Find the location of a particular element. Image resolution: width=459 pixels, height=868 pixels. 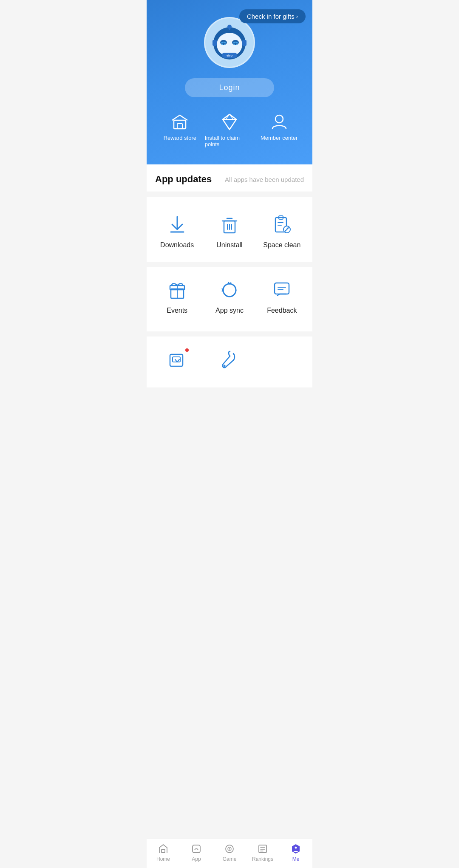

update-manager-icon is located at coordinates (177, 360).